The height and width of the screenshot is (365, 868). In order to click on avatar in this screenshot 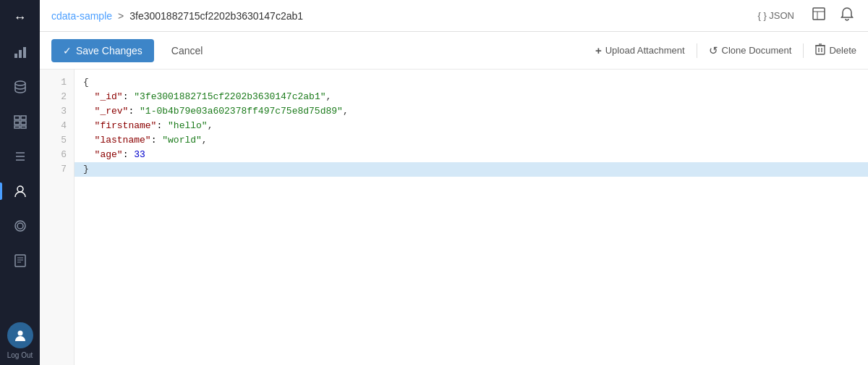, I will do `click(20, 335)`.